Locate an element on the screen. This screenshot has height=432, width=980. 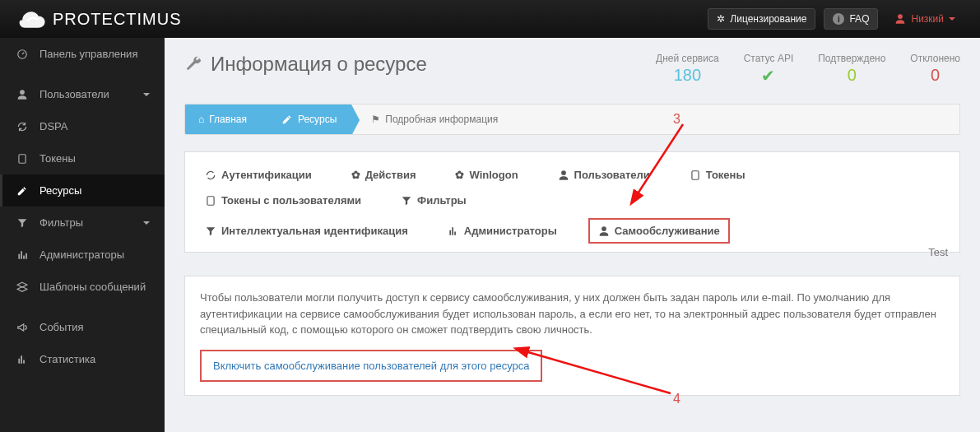
chart-icon is located at coordinates (22, 360).